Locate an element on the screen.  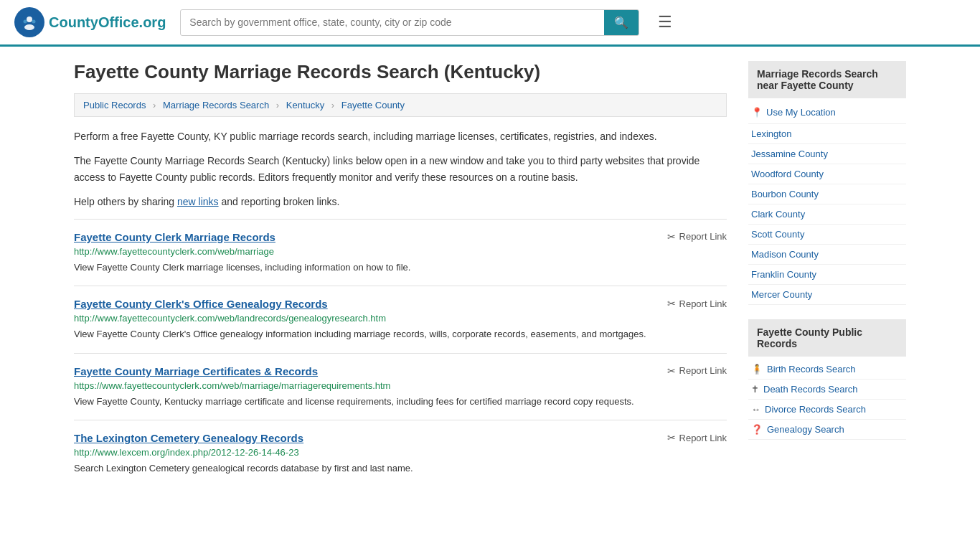
sidebar-nearby-item-4: Clark County is located at coordinates (827, 215).